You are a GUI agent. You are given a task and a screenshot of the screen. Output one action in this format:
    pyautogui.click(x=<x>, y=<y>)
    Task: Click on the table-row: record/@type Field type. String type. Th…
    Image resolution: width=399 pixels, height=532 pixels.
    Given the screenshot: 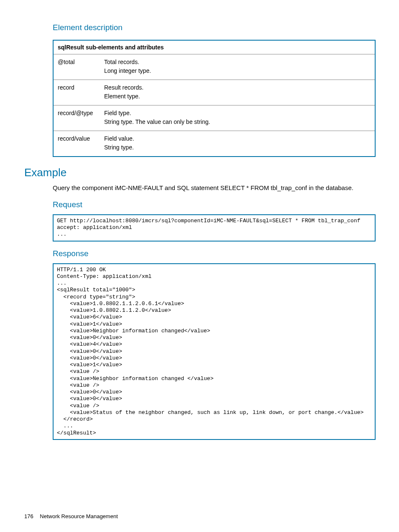 What is the action you would take?
    pyautogui.click(x=214, y=118)
    